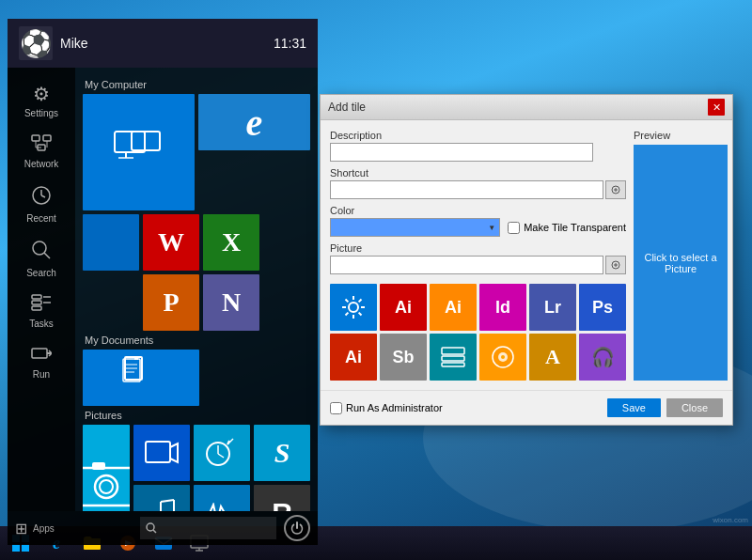 This screenshot has height=560, width=752. I want to click on tile-music, so click(162, 498).